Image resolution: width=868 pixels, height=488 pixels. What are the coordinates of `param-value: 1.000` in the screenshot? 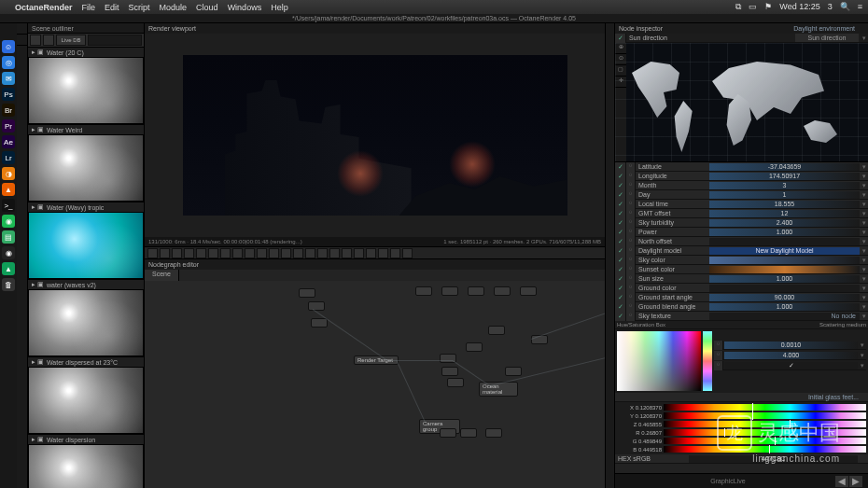 It's located at (784, 232).